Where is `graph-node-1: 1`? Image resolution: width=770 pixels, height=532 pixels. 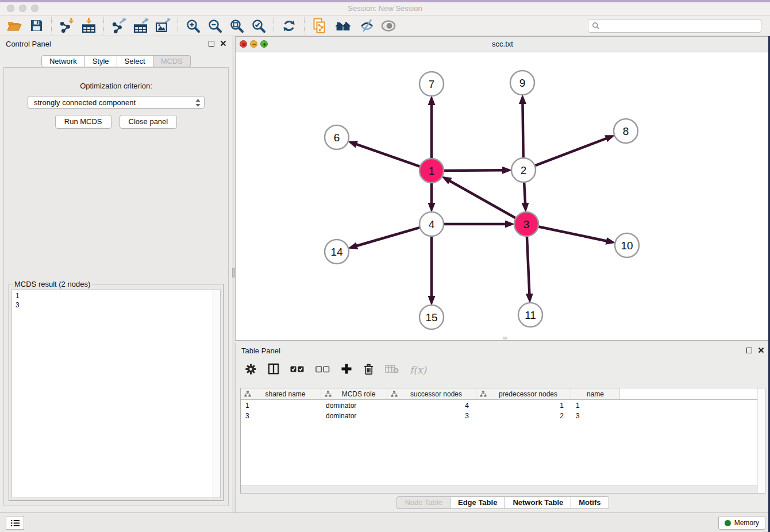
graph-node-1: 1 is located at coordinates (432, 171).